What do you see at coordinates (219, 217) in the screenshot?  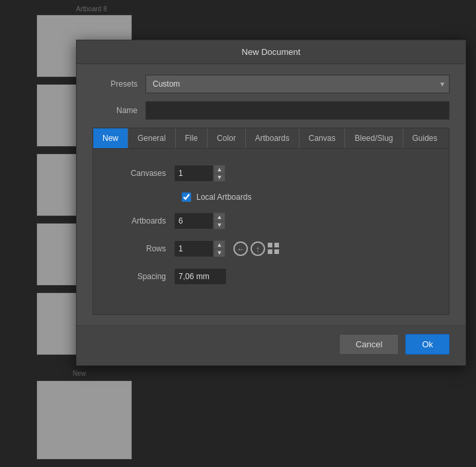 I see `artboards-increment: ▲` at bounding box center [219, 217].